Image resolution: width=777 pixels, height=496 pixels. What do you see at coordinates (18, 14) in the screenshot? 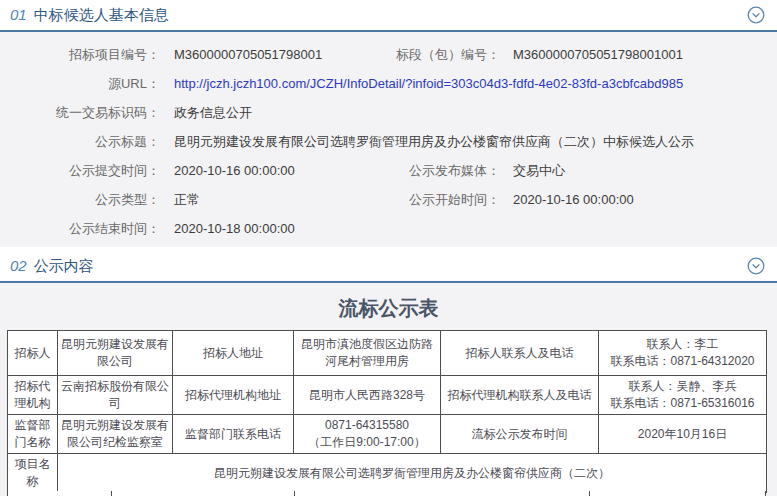
I see `section1-number: 01` at bounding box center [18, 14].